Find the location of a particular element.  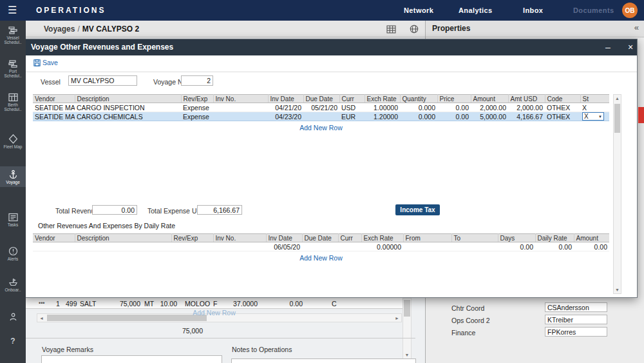

voyage-icon is located at coordinates (13, 174).